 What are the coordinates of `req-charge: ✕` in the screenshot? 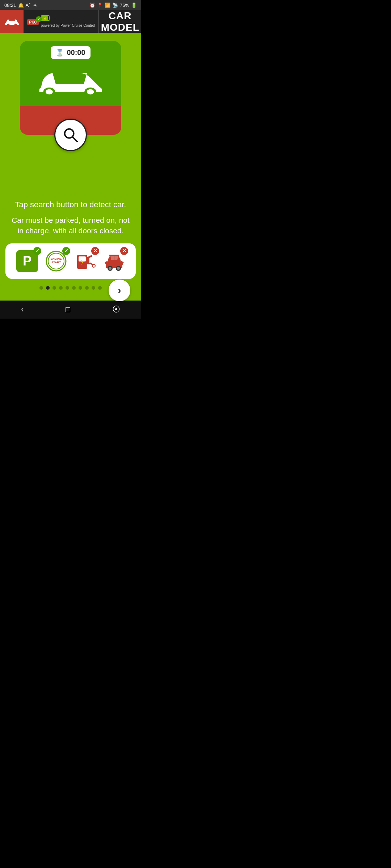 It's located at (85, 261).